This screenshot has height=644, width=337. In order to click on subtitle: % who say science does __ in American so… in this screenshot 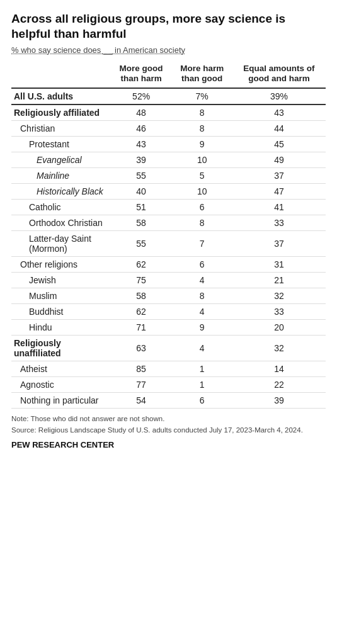, I will do `click(169, 50)`.